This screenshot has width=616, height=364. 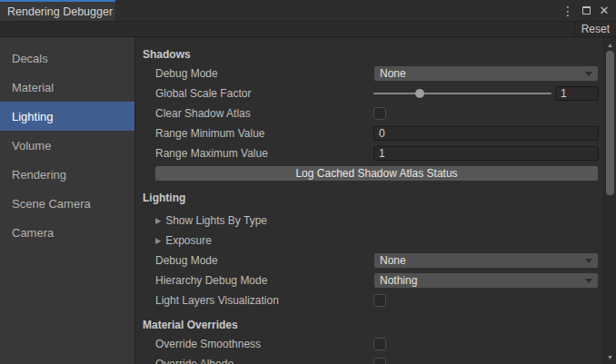 I want to click on row-override-albedo: Override Albedo, so click(x=369, y=359).